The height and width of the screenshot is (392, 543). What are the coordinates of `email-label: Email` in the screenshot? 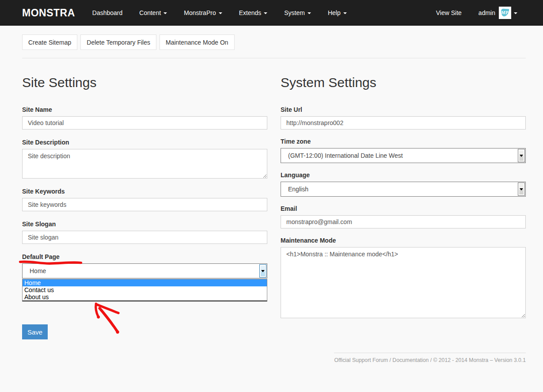 It's located at (403, 209).